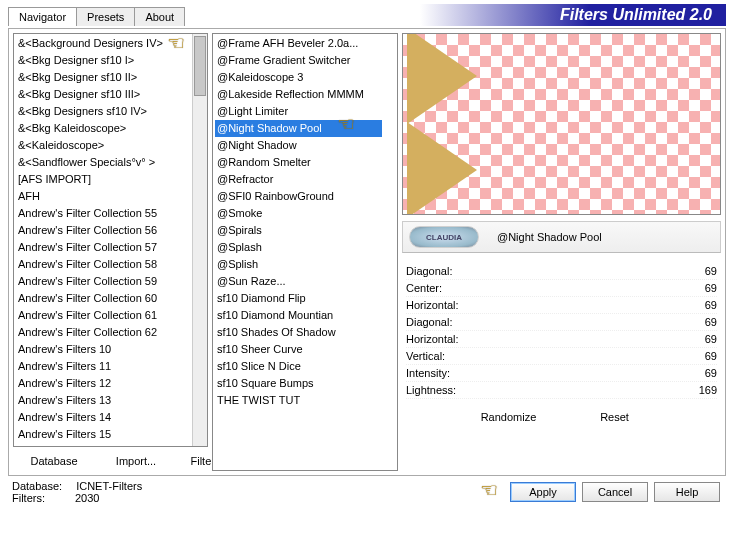 The width and height of the screenshot is (734, 541). I want to click on filter-item: sf10 Diamond Flip, so click(298, 298).